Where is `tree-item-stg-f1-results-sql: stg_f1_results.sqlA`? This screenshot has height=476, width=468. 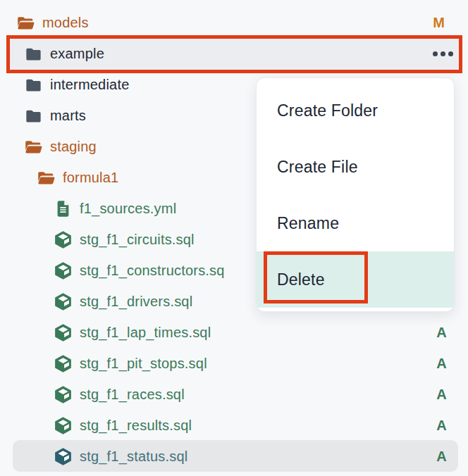
tree-item-stg-f1-results-sql: stg_f1_results.sqlA is located at coordinates (234, 425).